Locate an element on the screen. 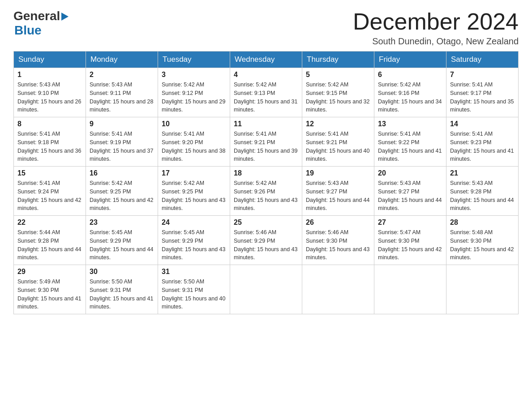  day-number: 2 is located at coordinates (122, 75).